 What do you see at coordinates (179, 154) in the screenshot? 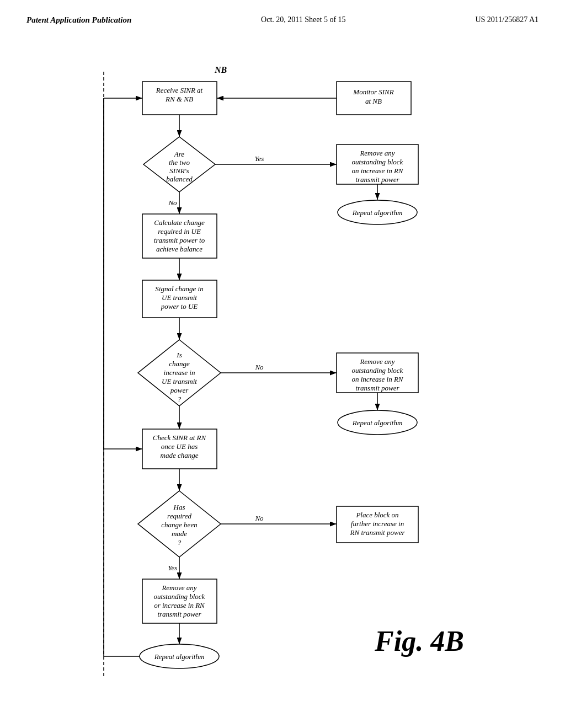
I see `svg-text: Are` at bounding box center [179, 154].